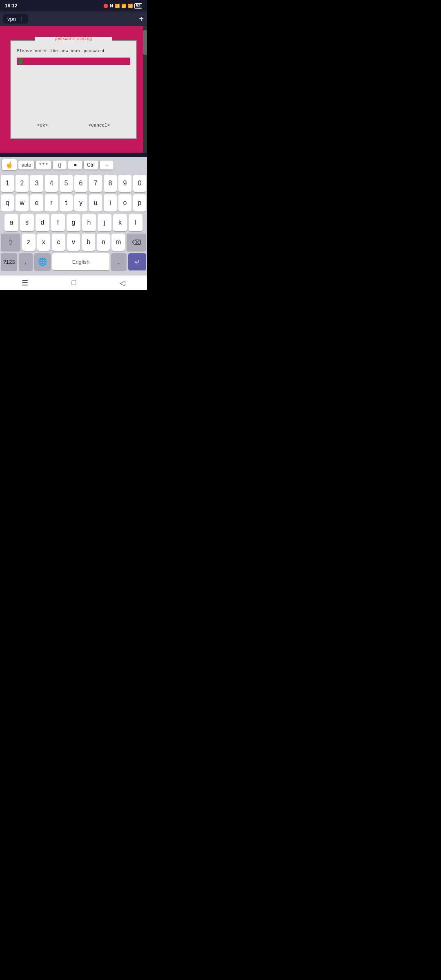  I want to click on comma-key: ,, so click(26, 262).